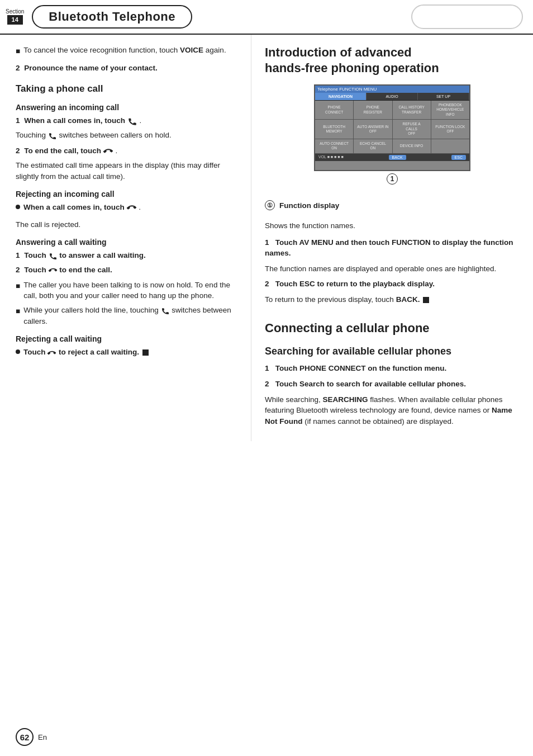 The image size is (533, 756). Describe the element at coordinates (392, 179) in the screenshot. I see `annotation-circle: 1` at that location.